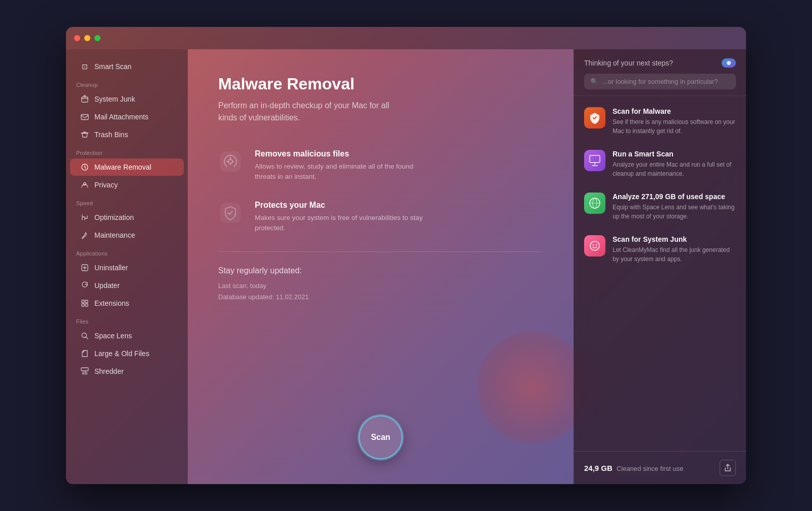  I want to click on sidebar-item-maintenance: Maintenance, so click(127, 235).